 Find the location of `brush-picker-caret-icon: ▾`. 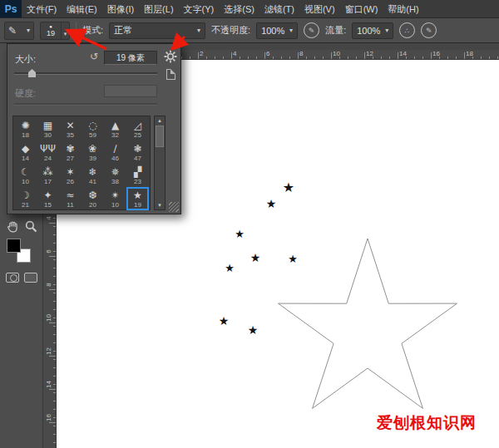

brush-picker-caret-icon: ▾ is located at coordinates (65, 31).